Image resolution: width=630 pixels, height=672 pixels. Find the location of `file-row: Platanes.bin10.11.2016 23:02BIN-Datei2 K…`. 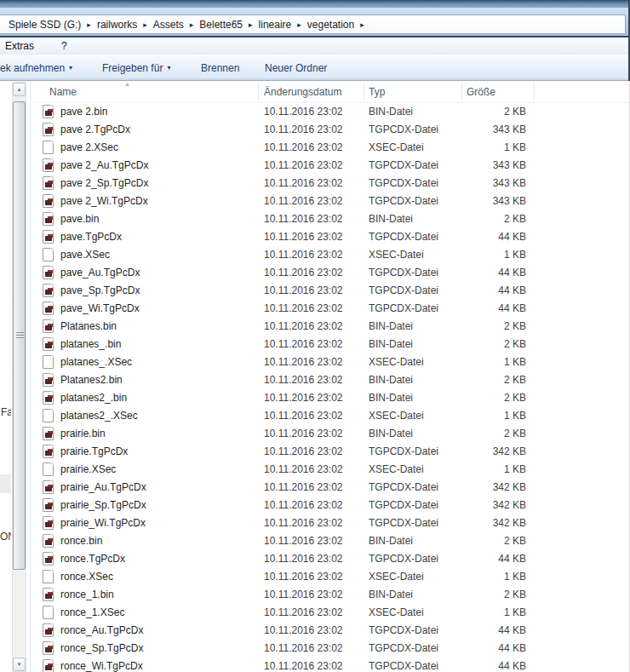

file-row: Platanes.bin10.11.2016 23:02BIN-Datei2 K… is located at coordinates (331, 327).